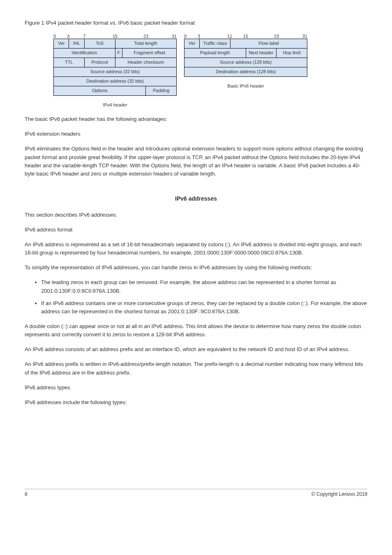 Image resolution: width=392 pixels, height=555 pixels. I want to click on ipv4-src: Source address (32 bits), so click(115, 72).